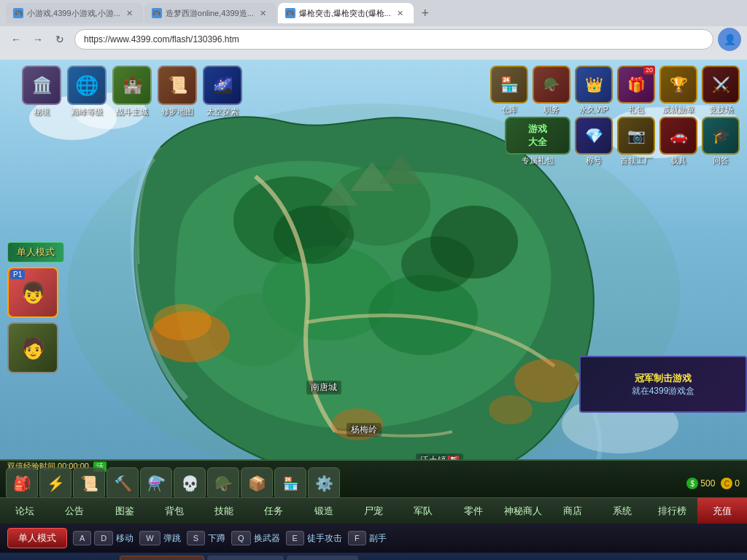 Image resolution: width=747 pixels, height=560 pixels. Describe the element at coordinates (174, 510) in the screenshot. I see `nav-bag: 背包` at that location.